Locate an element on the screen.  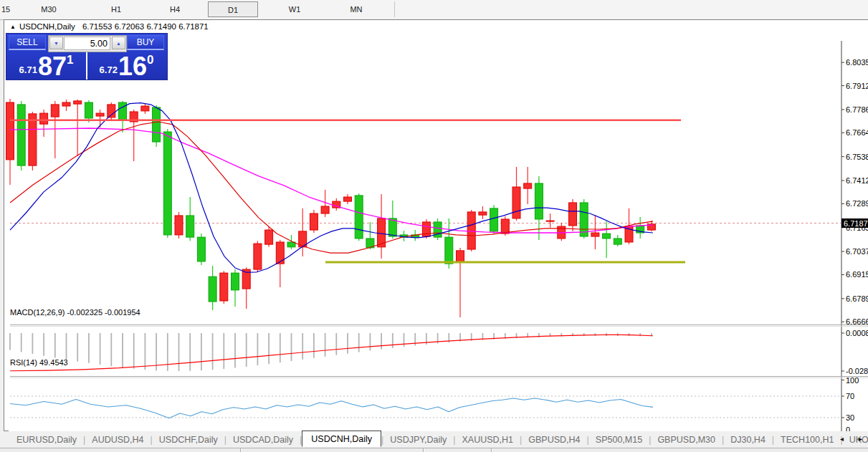
rsi-indicator-label: RSI(14) 49.4543 is located at coordinates (39, 362).